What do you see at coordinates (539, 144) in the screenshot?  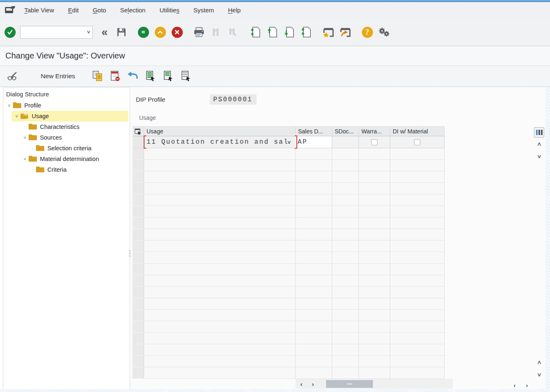 I see `table-scroll-up-icon: ˄` at bounding box center [539, 144].